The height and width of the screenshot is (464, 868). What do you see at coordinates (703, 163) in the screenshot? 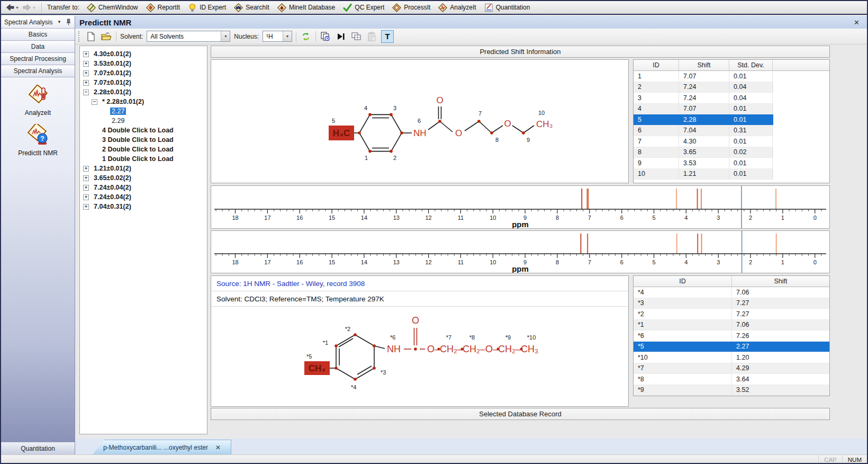
I see `table-row: 9 3.53 0.01` at bounding box center [703, 163].